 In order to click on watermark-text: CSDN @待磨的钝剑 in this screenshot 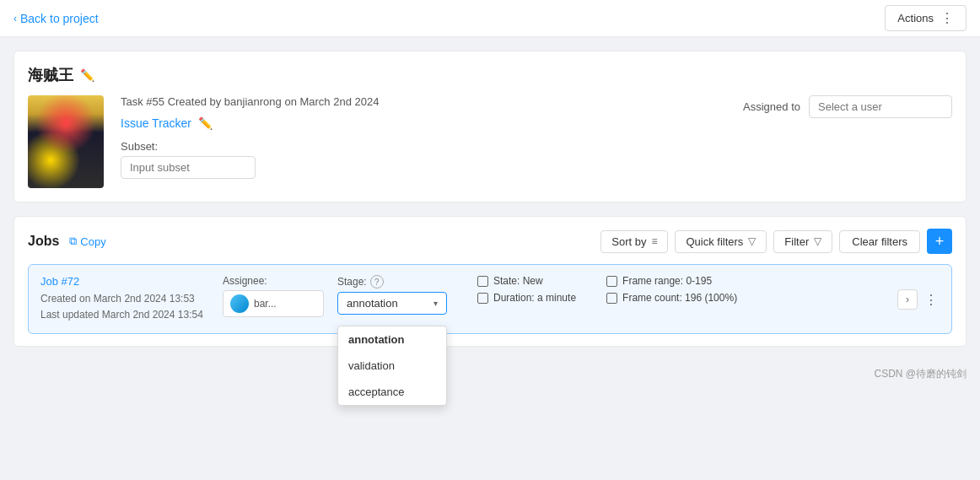, I will do `click(920, 374)`.